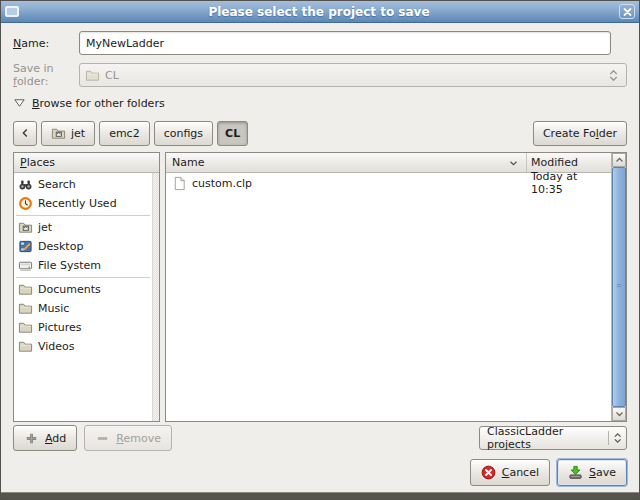  Describe the element at coordinates (83, 204) in the screenshot. I see `place-item-recently-used: Recently Used` at that location.